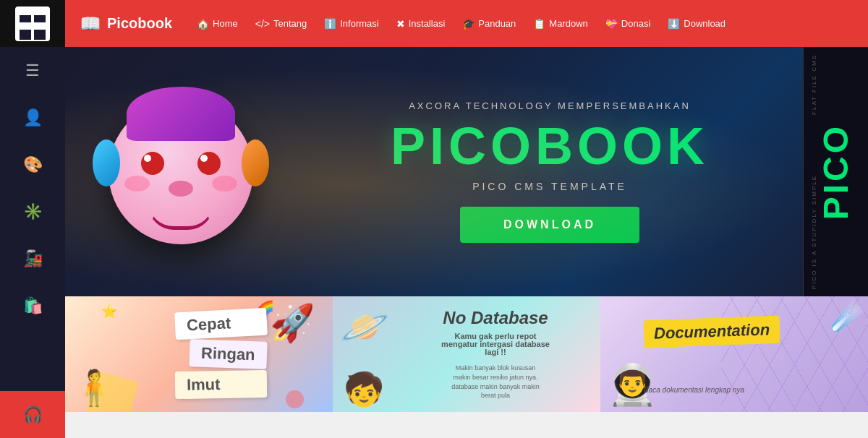  Describe the element at coordinates (495, 318) in the screenshot. I see `no-db-title: No Database` at that location.